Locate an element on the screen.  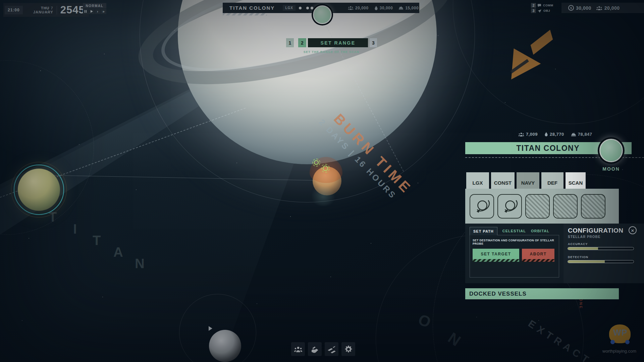
credits-icon: S is located at coordinates (571, 8).